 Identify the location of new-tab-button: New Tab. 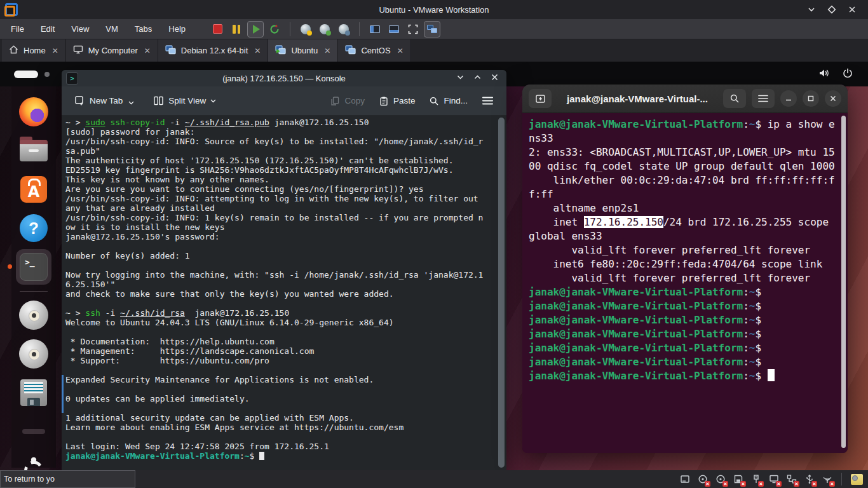
(104, 100).